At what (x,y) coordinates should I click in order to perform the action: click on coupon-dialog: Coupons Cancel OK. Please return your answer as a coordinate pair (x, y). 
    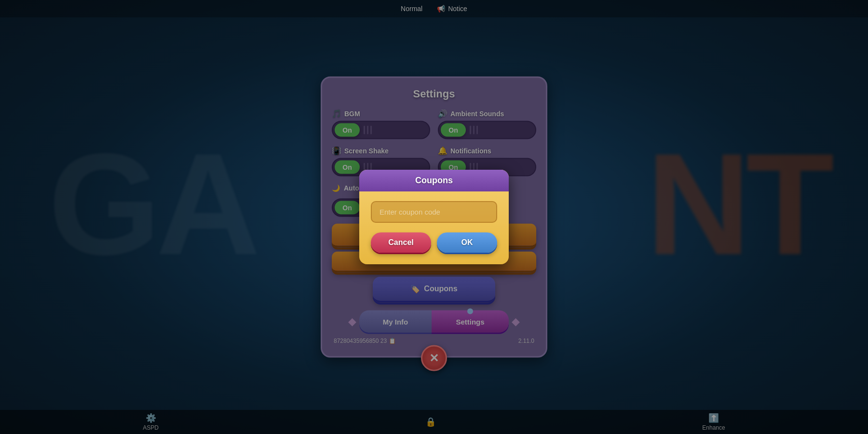
    Looking at the image, I should click on (434, 217).